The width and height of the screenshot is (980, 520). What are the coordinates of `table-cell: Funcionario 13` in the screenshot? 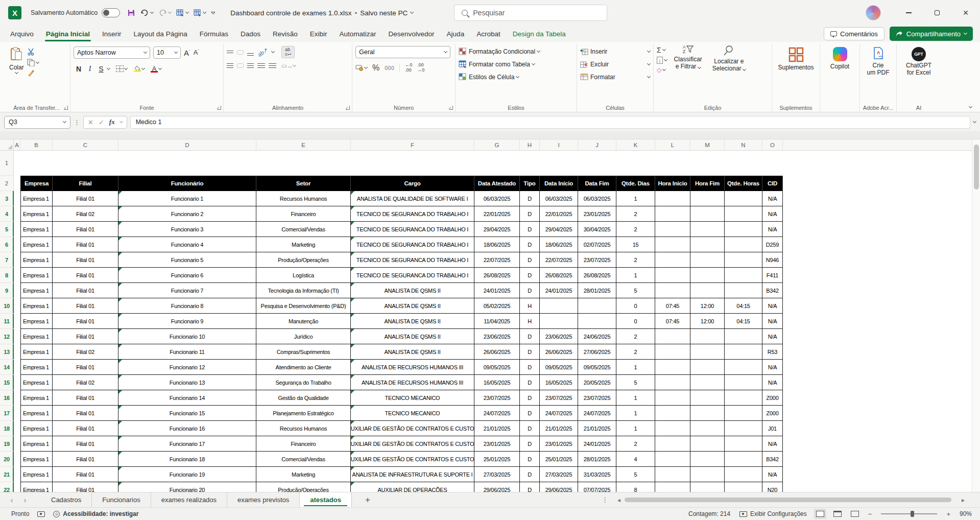 It's located at (187, 383).